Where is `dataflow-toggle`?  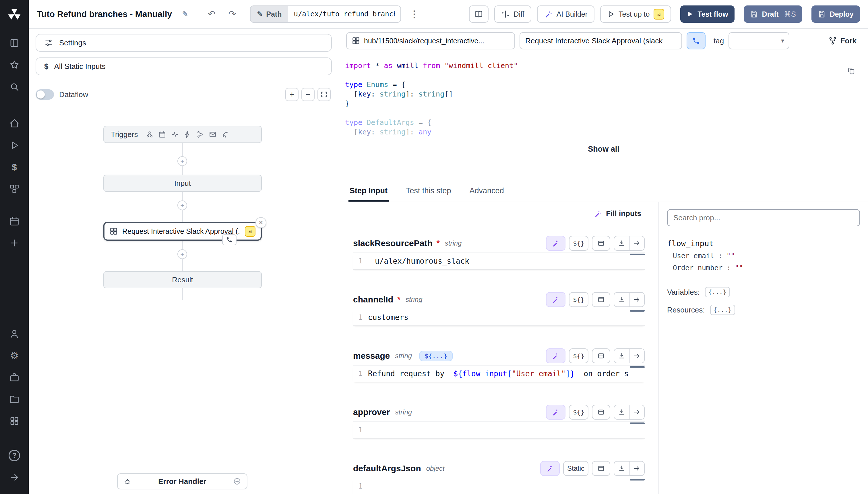
dataflow-toggle is located at coordinates (45, 94).